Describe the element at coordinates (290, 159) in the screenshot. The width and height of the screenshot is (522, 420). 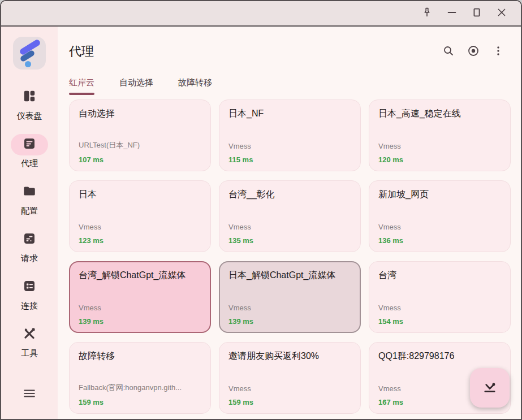
I see `proxy-delay: 115 ms` at that location.